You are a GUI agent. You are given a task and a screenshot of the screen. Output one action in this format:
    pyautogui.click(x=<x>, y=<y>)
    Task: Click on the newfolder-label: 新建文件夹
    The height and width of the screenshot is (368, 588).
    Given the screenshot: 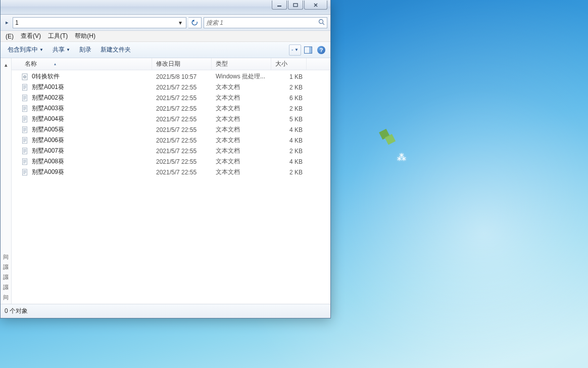 What is the action you would take?
    pyautogui.click(x=116, y=50)
    